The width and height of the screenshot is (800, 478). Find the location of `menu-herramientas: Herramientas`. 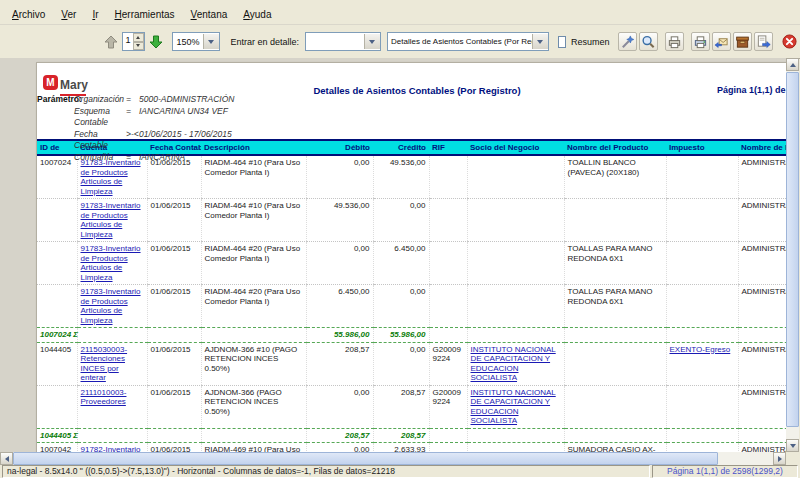

menu-herramientas: Herramientas is located at coordinates (145, 14).